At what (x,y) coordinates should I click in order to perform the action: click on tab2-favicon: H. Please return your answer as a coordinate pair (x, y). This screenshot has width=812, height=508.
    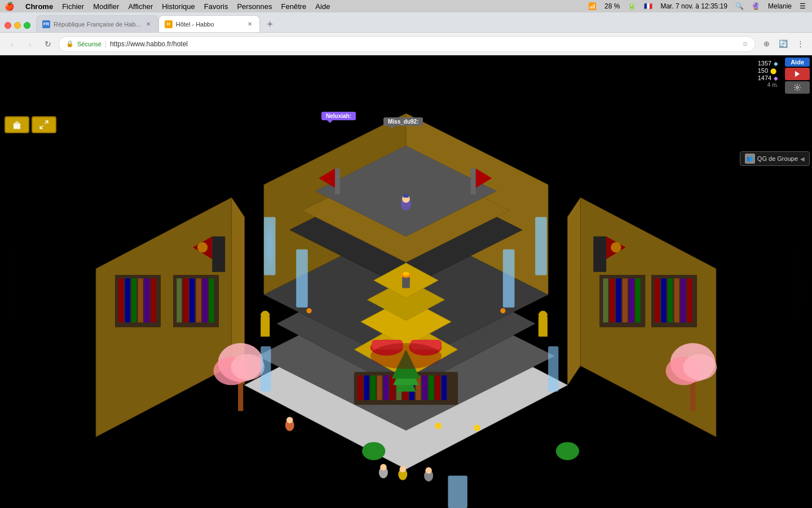
    Looking at the image, I should click on (169, 24).